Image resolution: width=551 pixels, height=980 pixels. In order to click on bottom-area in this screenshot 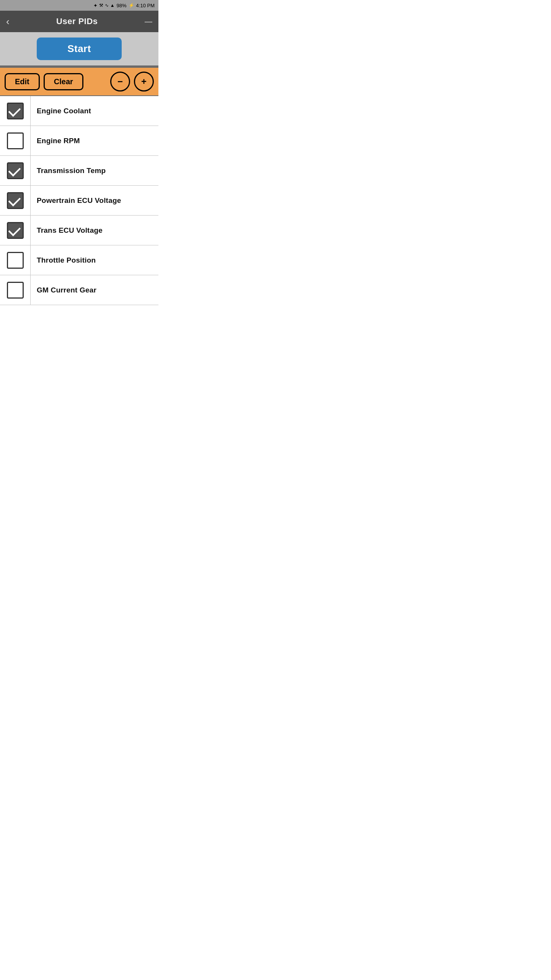, I will do `click(79, 328)`.